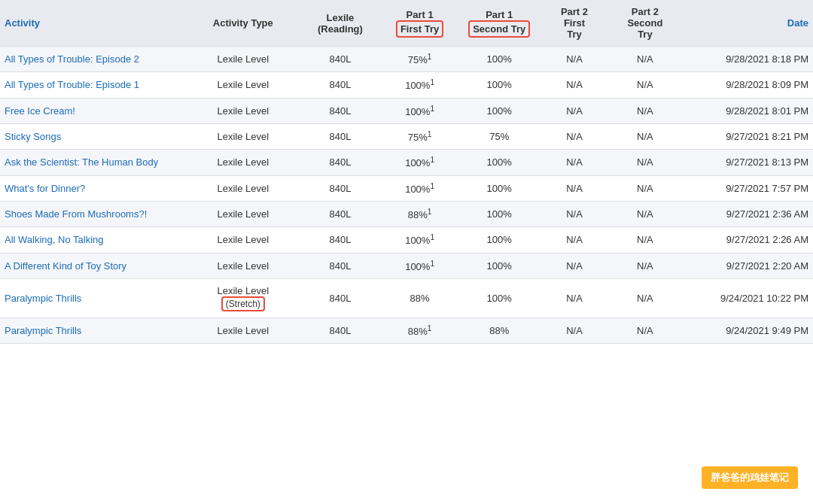 The width and height of the screenshot is (813, 504). I want to click on activity-cell: Paralympic Thrills, so click(93, 330).